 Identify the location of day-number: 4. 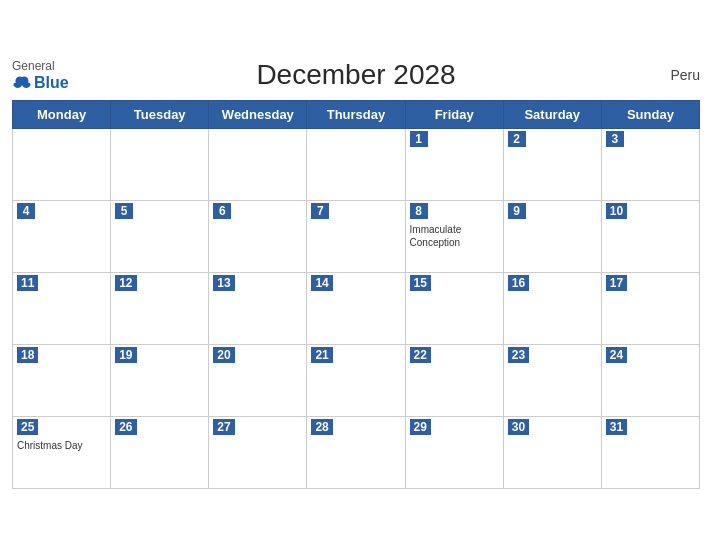
(26, 211).